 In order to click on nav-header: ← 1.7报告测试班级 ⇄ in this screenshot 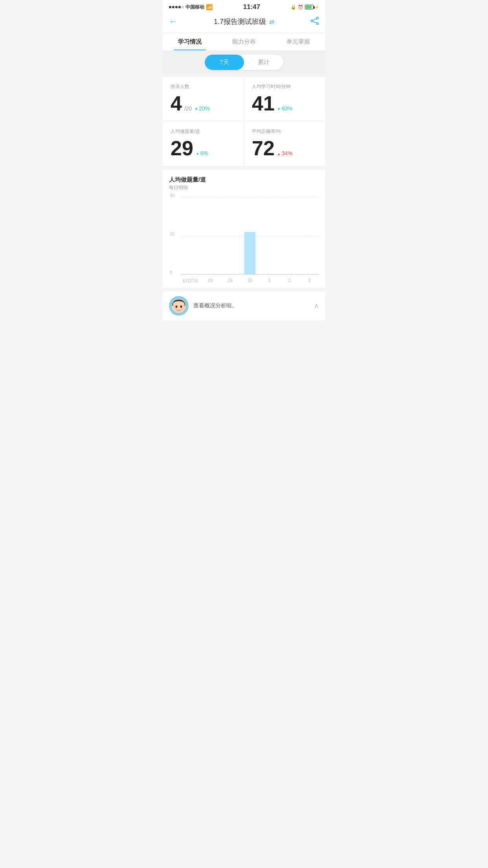, I will do `click(244, 23)`.